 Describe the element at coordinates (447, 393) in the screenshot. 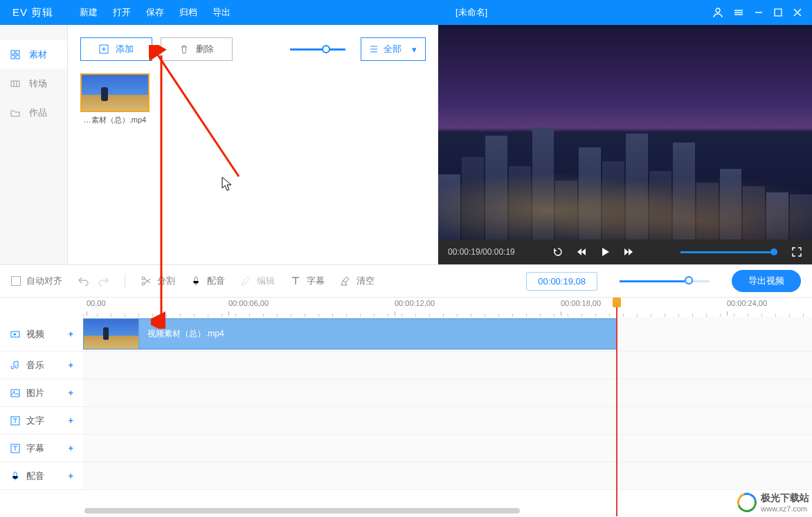

I see `image-track` at that location.